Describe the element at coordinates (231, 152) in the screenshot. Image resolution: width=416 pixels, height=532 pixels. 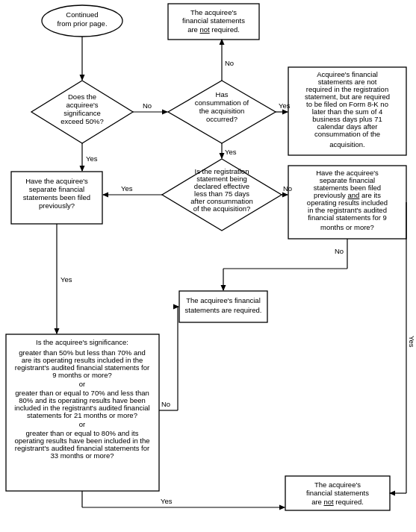
I see `lbl-yes2: Yes` at that location.